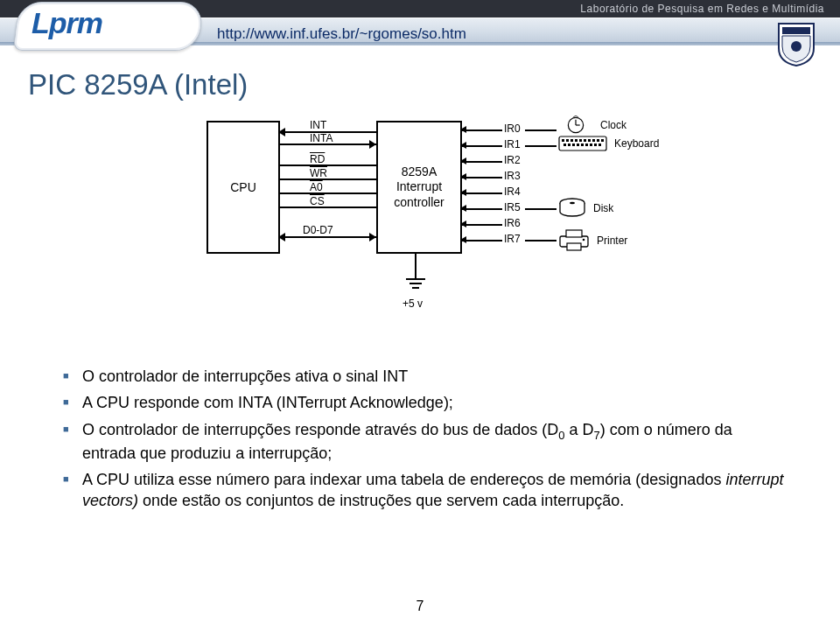 The height and width of the screenshot is (623, 840). What do you see at coordinates (243, 187) in the screenshot?
I see `cpu-block: CPU` at bounding box center [243, 187].